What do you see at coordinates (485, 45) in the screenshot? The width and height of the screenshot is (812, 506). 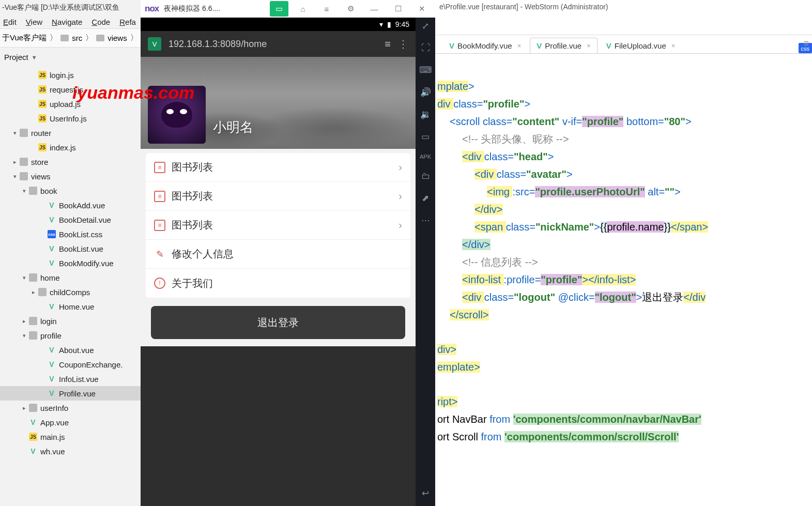 I see `tab-bookmodify: VBookModify.vue×` at bounding box center [485, 45].